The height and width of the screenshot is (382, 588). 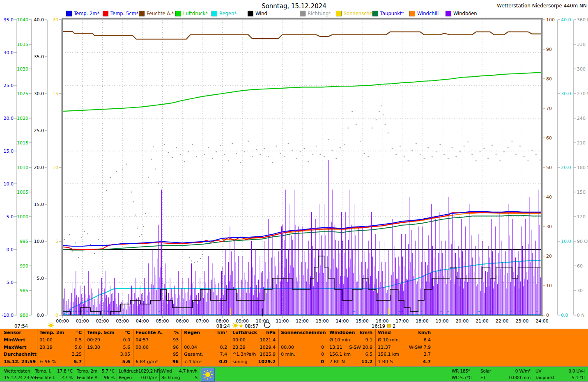 I want to click on status-label: ET, so click(x=483, y=377).